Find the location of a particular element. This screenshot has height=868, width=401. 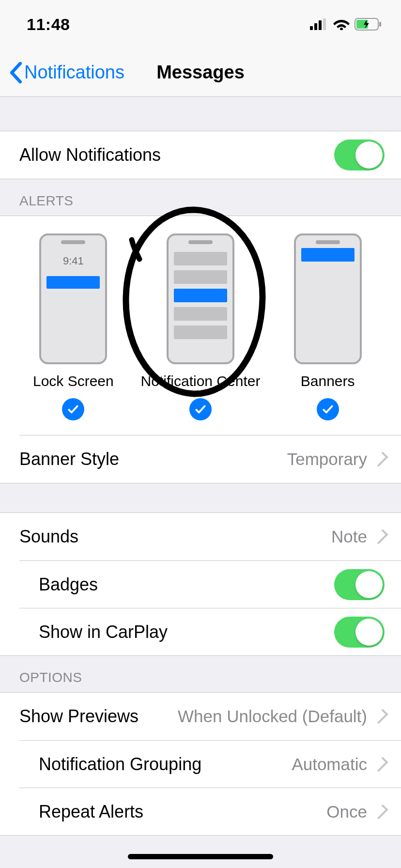

notification-grouping-value: Automatic is located at coordinates (329, 764).